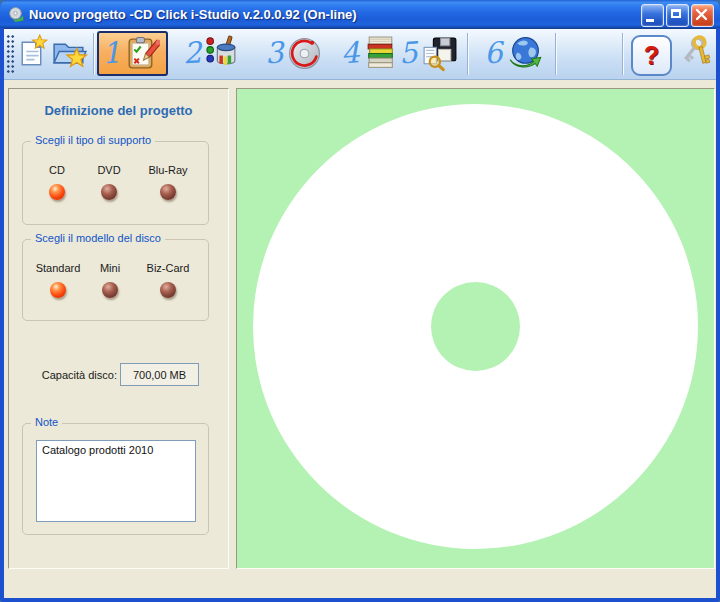 The height and width of the screenshot is (602, 720). I want to click on support-option-dvd: DVD, so click(109, 182).